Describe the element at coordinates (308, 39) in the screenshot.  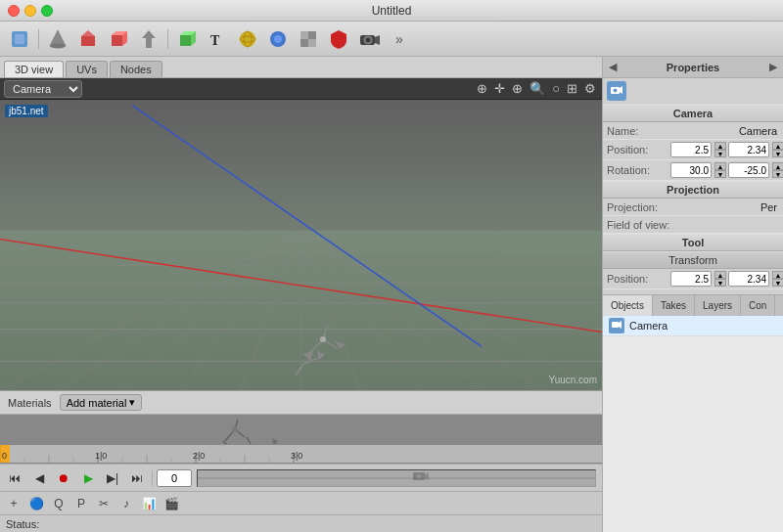
I see `toolbar-texture-icon` at that location.